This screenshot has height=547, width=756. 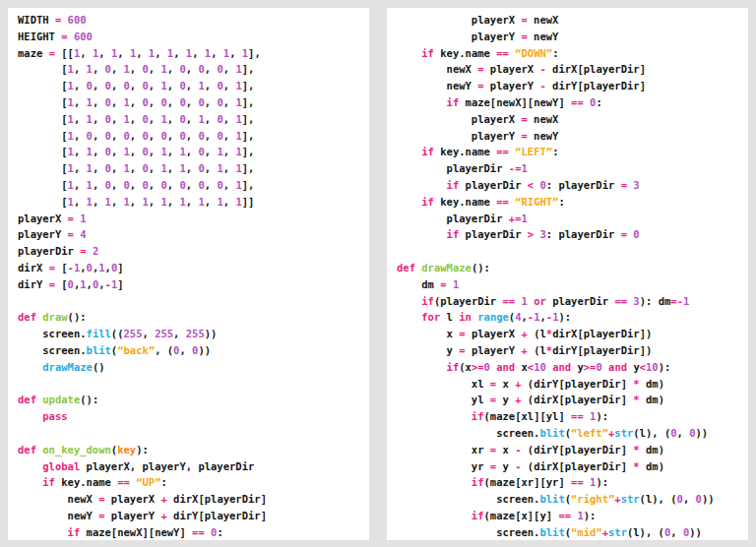 I want to click on code-token: (, so click(x=534, y=334).